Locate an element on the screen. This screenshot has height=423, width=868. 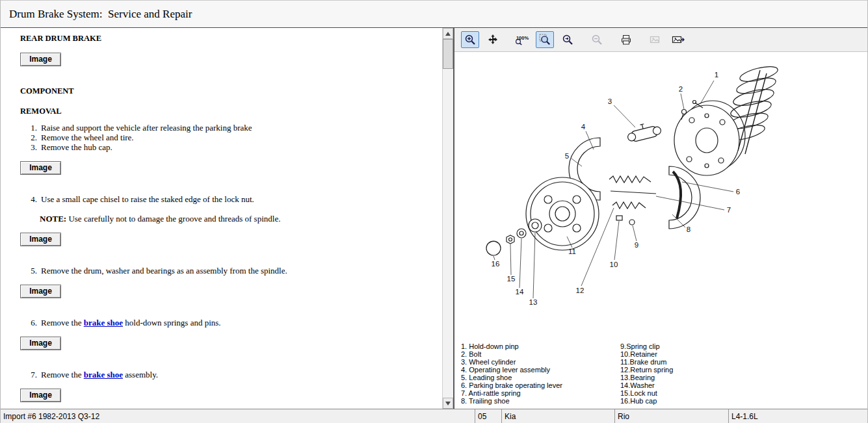
pan-button is located at coordinates (493, 40).